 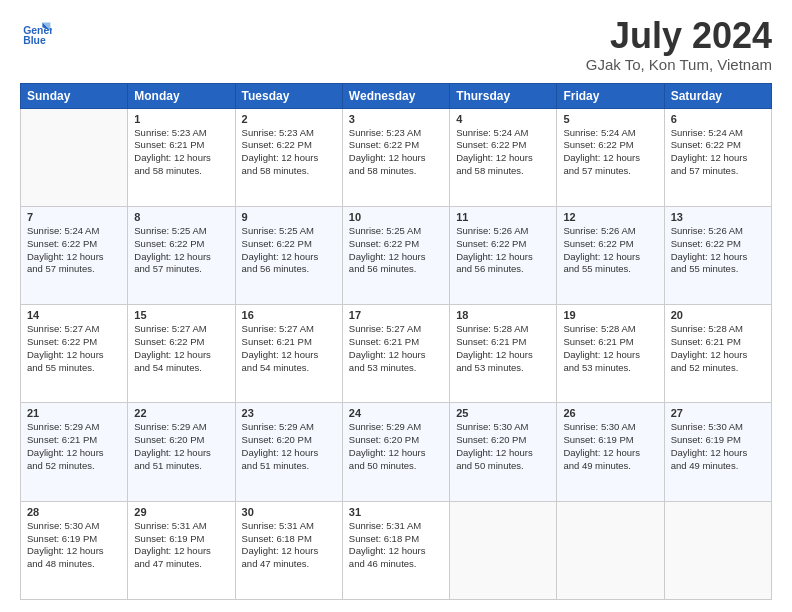 I want to click on cell-date: 7, so click(x=74, y=217).